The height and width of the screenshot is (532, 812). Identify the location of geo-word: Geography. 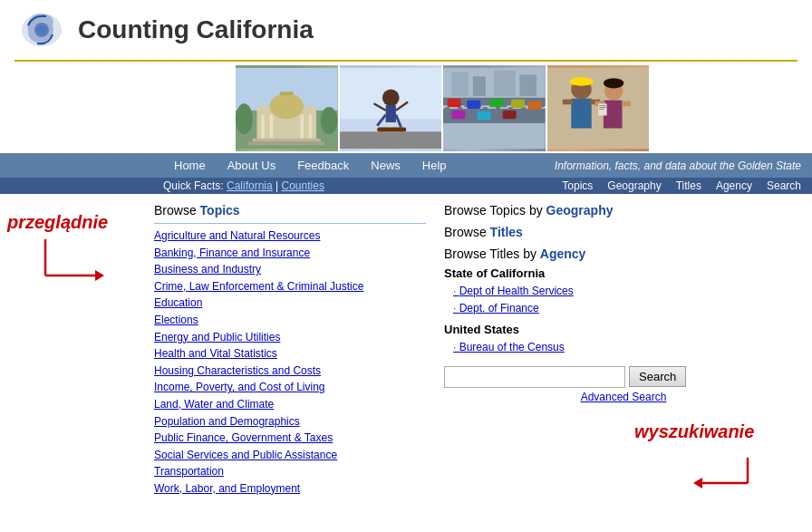
(580, 210).